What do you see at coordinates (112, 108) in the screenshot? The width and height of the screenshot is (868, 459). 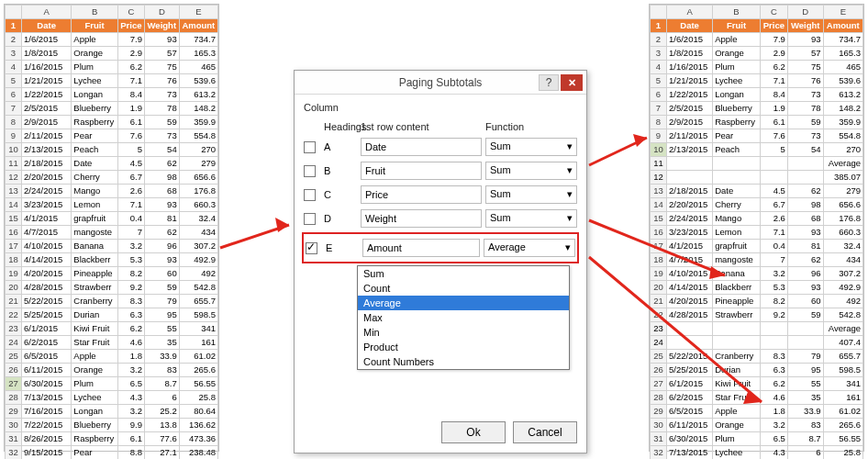 I see `table-row: 72/5/2015Blueberry1.978148.2` at bounding box center [112, 108].